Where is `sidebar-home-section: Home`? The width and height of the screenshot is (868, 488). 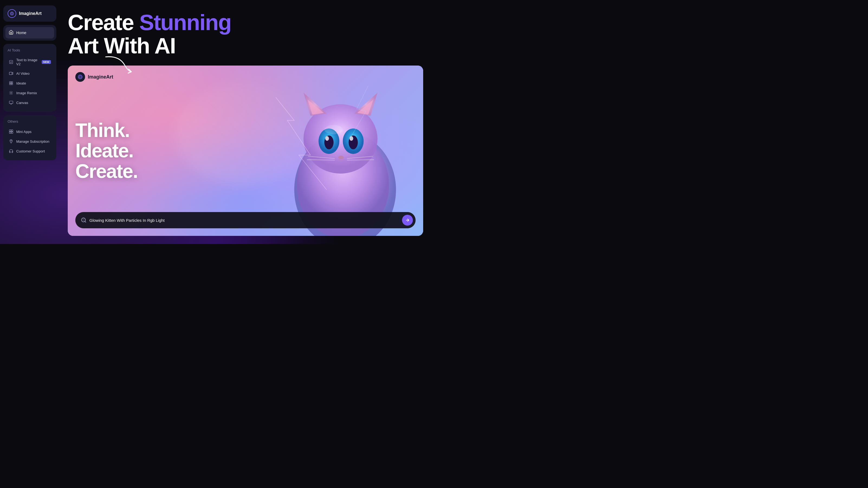 sidebar-home-section: Home is located at coordinates (30, 33).